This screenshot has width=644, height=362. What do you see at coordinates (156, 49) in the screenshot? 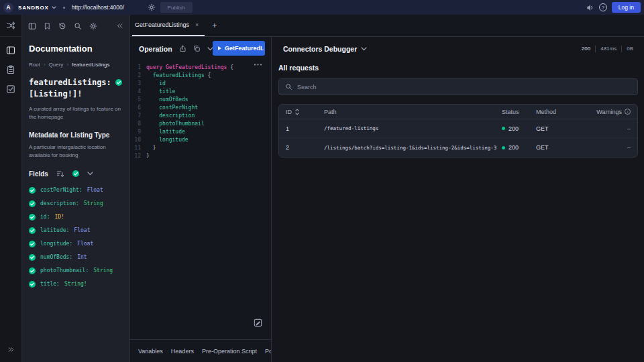
I see `operation-title: Operation` at bounding box center [156, 49].